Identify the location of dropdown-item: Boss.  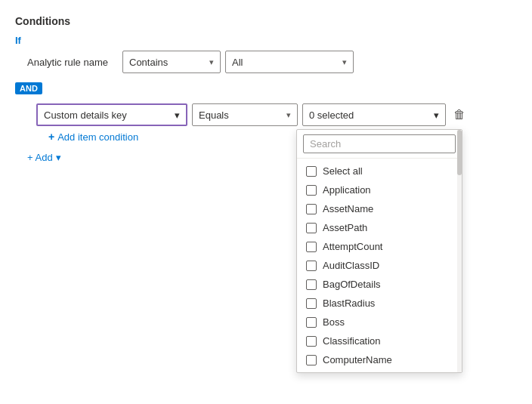
(379, 322).